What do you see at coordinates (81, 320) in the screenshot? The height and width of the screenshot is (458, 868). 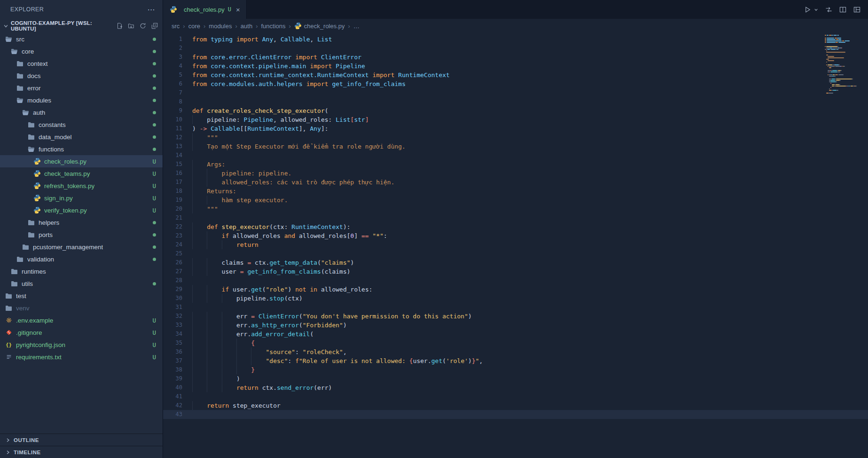 I see `tree-item-.env.example: .env.exampleU` at bounding box center [81, 320].